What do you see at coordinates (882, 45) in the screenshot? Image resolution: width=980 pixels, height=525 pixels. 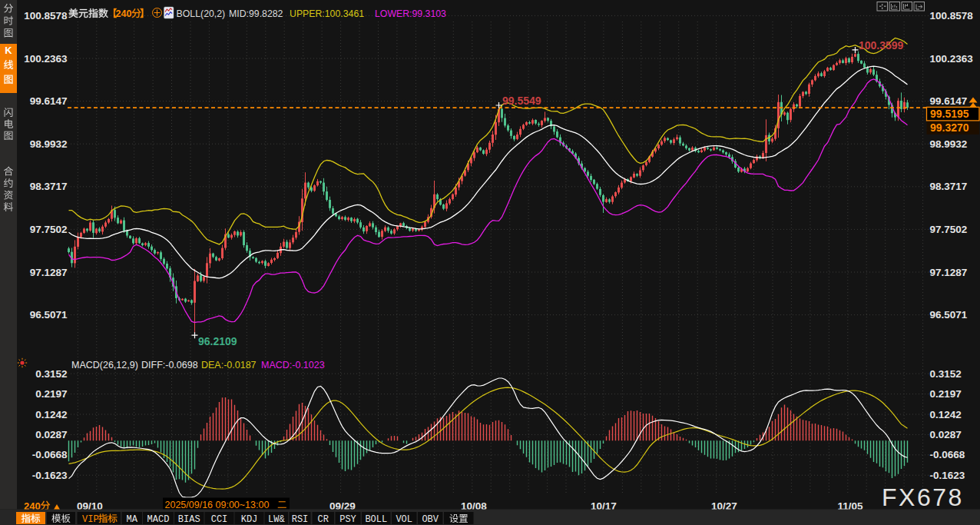 I see `svg-text: 100.3599` at bounding box center [882, 45].